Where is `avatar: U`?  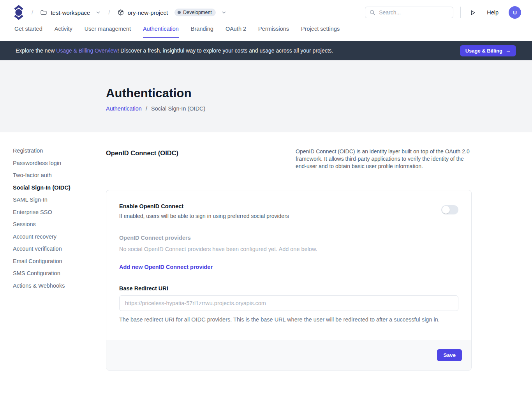
avatar: U is located at coordinates (515, 12).